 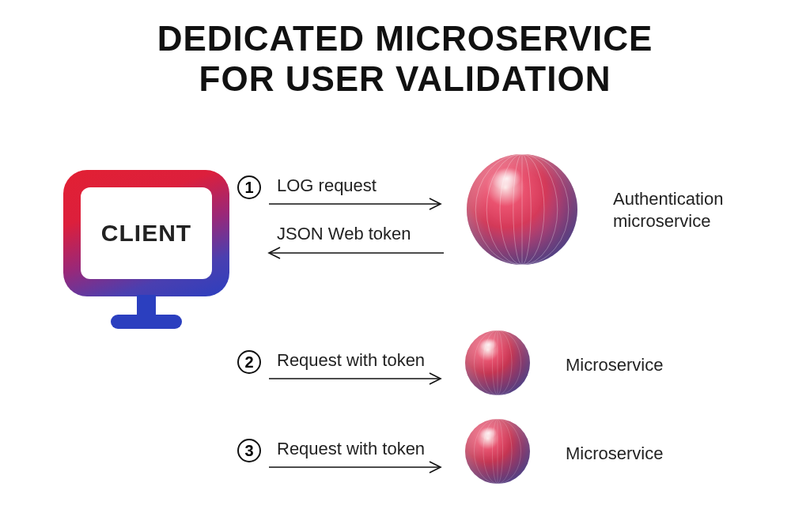 I want to click on client-monitor-icon: CLIENT, so click(x=146, y=261).